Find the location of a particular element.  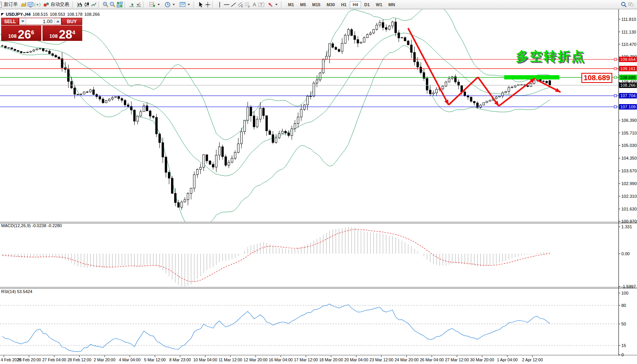

arrows-button is located at coordinates (273, 5).